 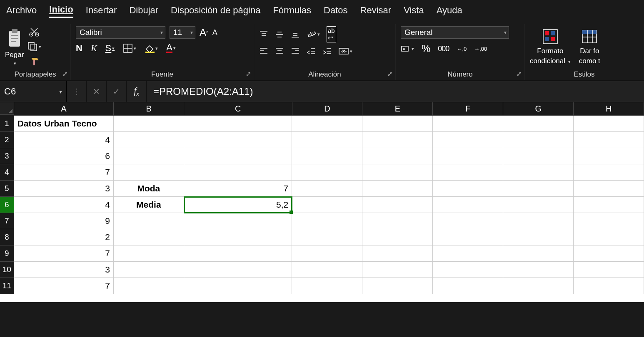 What do you see at coordinates (7, 124) in the screenshot?
I see `row-header: 1` at bounding box center [7, 124].